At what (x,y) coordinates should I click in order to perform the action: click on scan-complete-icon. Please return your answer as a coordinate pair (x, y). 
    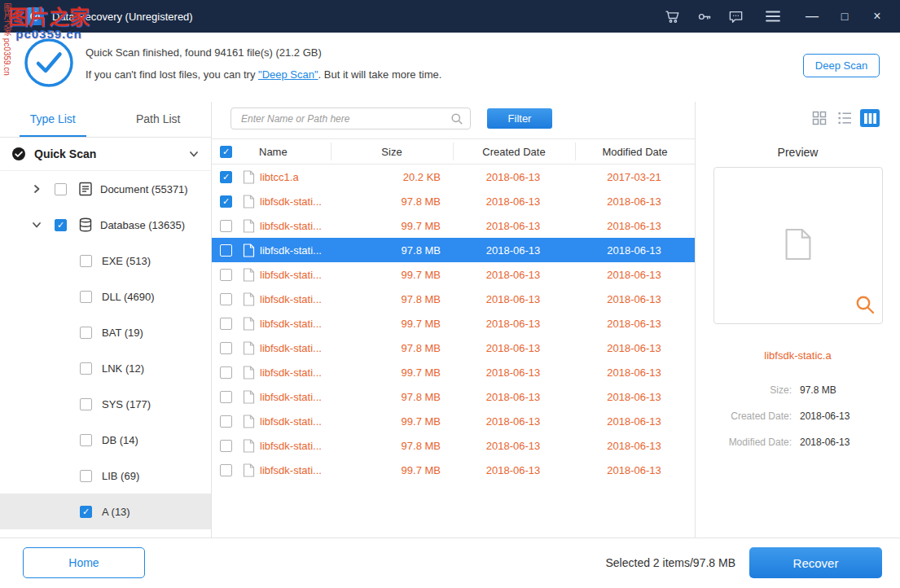
    Looking at the image, I should click on (49, 64).